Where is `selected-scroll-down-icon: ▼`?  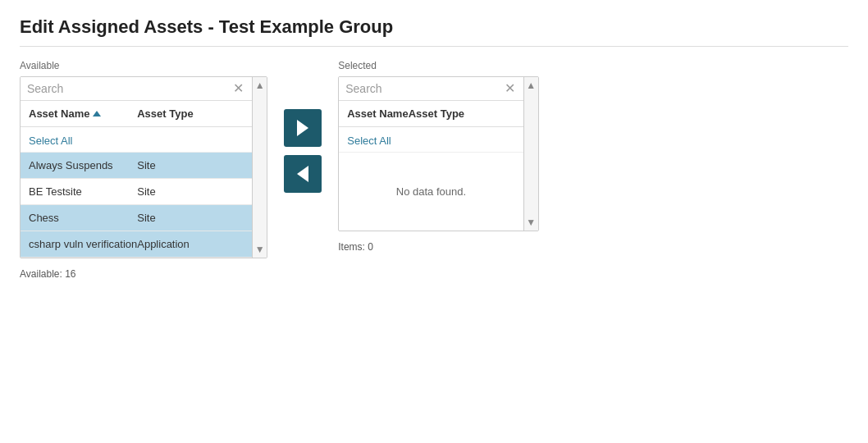
selected-scroll-down-icon: ▼ is located at coordinates (531, 222).